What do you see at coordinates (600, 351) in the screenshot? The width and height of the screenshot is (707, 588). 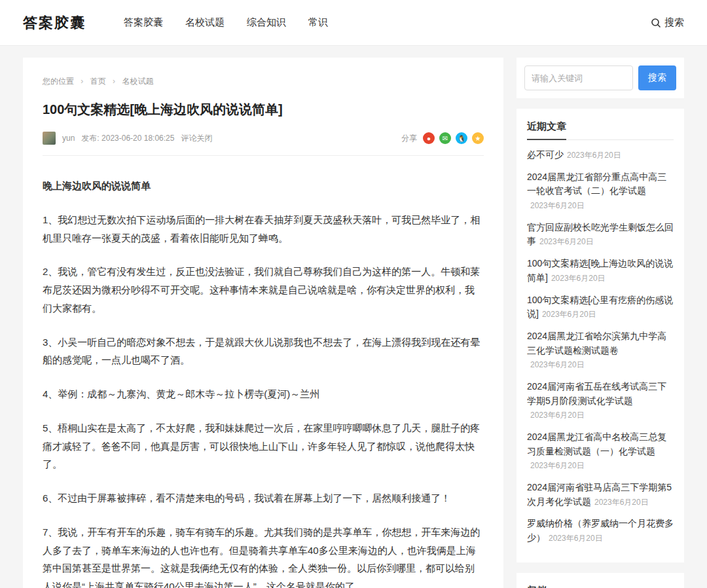 I see `recent-post-item: 2024届黑龙江省哈尔滨第九中学高三化学试题检测试题卷2023年6月20日` at bounding box center [600, 351].